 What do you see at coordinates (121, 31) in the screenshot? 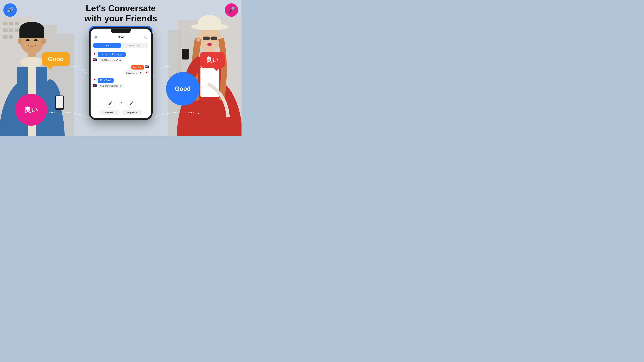
I see `phone-notch` at bounding box center [121, 31].